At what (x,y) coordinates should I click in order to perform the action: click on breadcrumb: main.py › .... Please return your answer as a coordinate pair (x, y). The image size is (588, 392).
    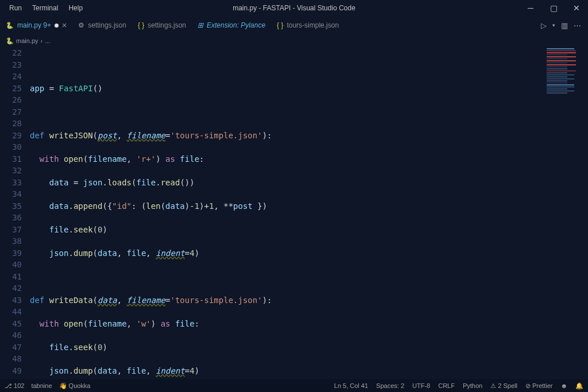
    Looking at the image, I should click on (294, 41).